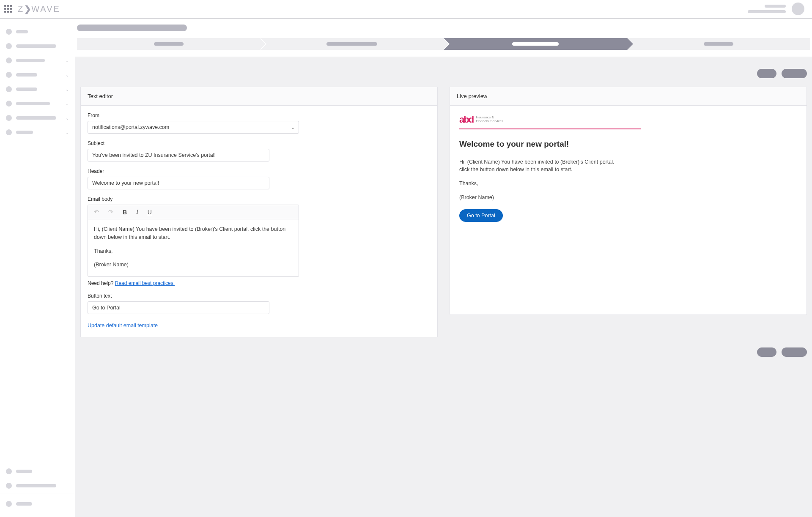 Image resolution: width=812 pixels, height=517 pixels. I want to click on preview-cta-button: Go to Portal, so click(481, 216).